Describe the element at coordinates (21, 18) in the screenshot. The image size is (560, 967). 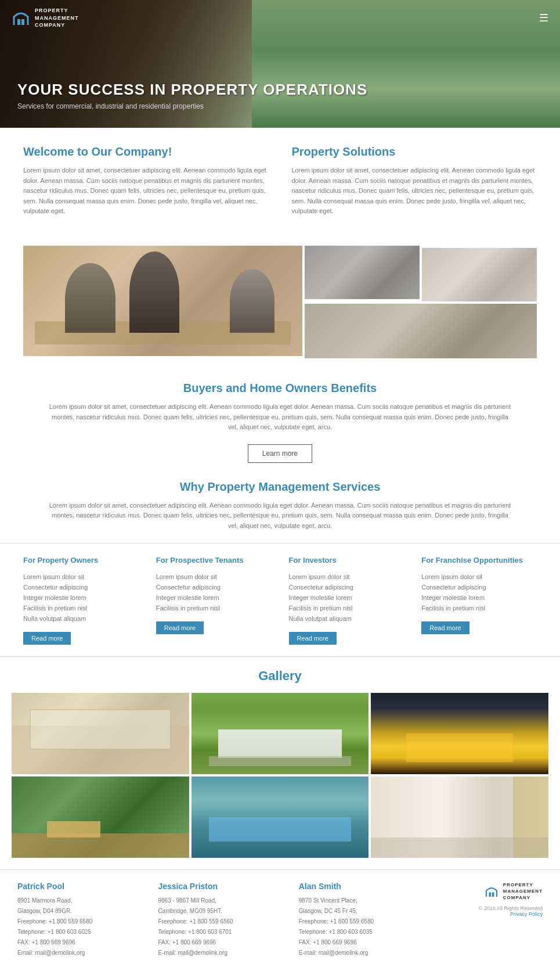
I see `logo-icon` at that location.